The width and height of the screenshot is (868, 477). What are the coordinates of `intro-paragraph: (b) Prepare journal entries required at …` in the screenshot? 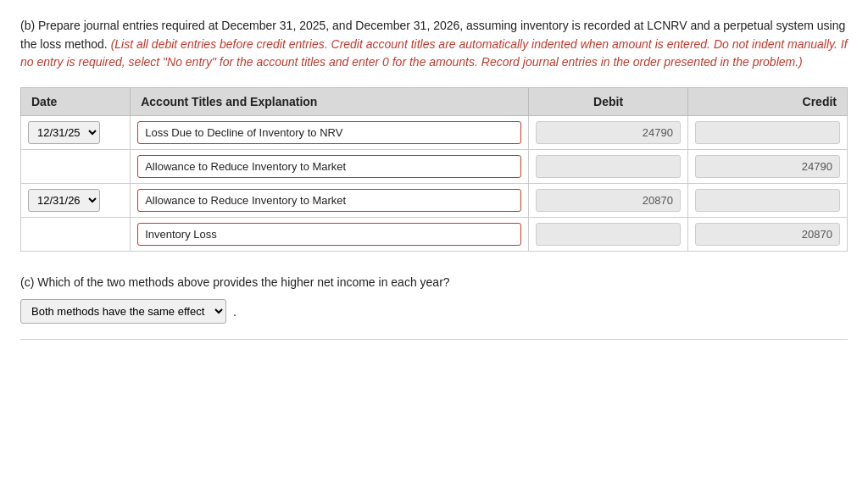 It's located at (434, 44).